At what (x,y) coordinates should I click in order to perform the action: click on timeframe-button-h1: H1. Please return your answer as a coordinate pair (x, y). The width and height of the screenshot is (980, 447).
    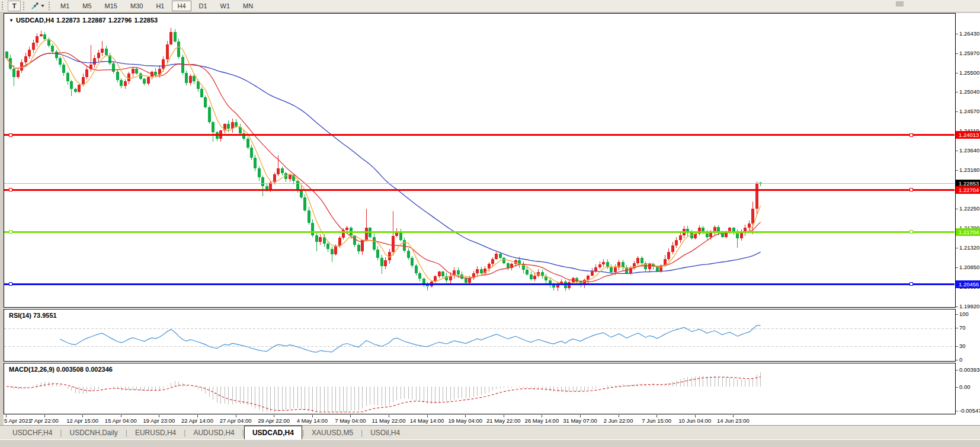
    Looking at the image, I should click on (160, 6).